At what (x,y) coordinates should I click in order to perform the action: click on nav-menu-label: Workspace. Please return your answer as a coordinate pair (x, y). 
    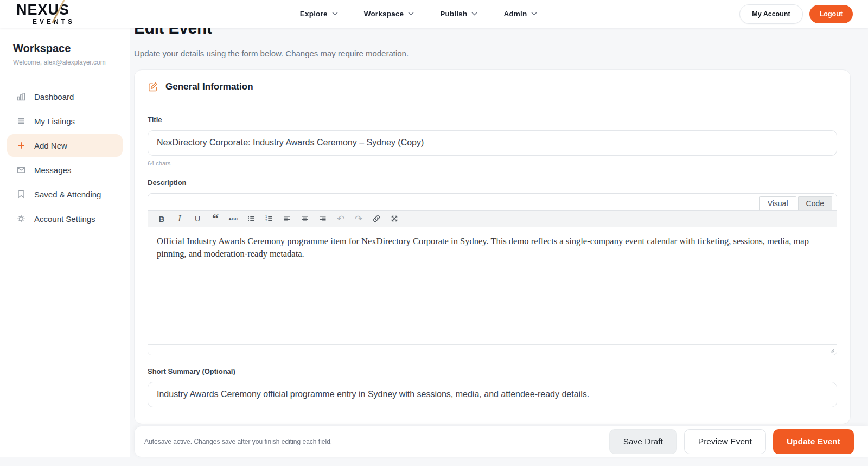
    Looking at the image, I should click on (384, 14).